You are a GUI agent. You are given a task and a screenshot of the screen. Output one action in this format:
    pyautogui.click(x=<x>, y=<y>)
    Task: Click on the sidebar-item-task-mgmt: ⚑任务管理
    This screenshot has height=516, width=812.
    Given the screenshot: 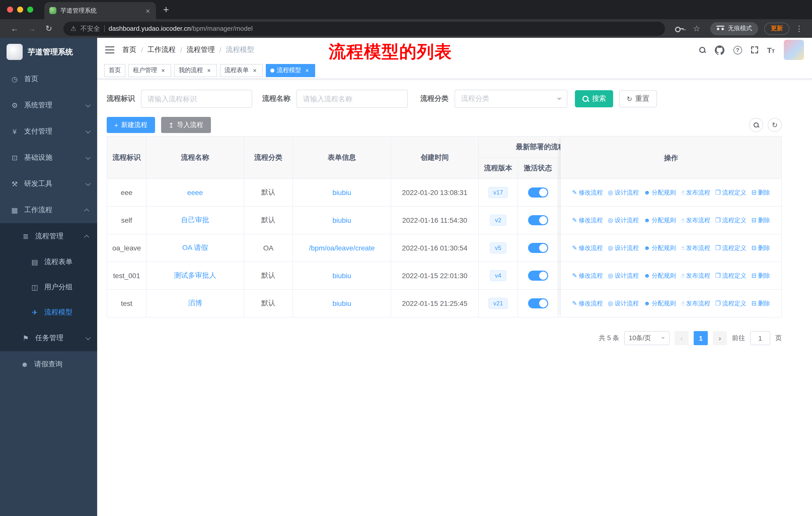 What is the action you would take?
    pyautogui.click(x=49, y=338)
    